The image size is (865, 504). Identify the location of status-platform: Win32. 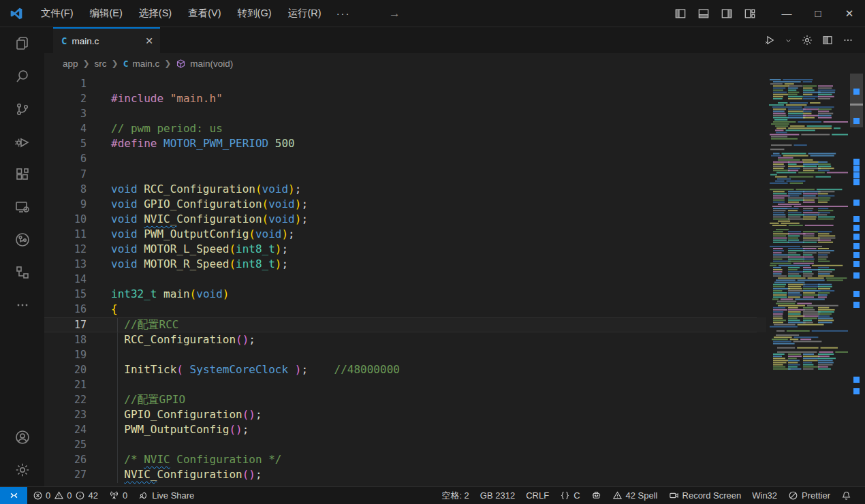
(764, 496).